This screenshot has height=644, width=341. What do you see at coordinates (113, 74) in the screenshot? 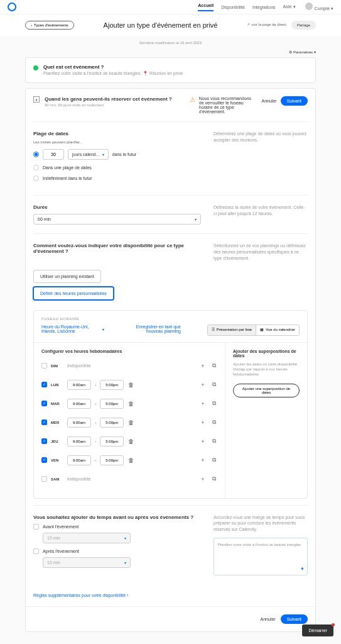
I see `event-subtitle: Planifiez votre visite à l'institut de b…` at bounding box center [113, 74].